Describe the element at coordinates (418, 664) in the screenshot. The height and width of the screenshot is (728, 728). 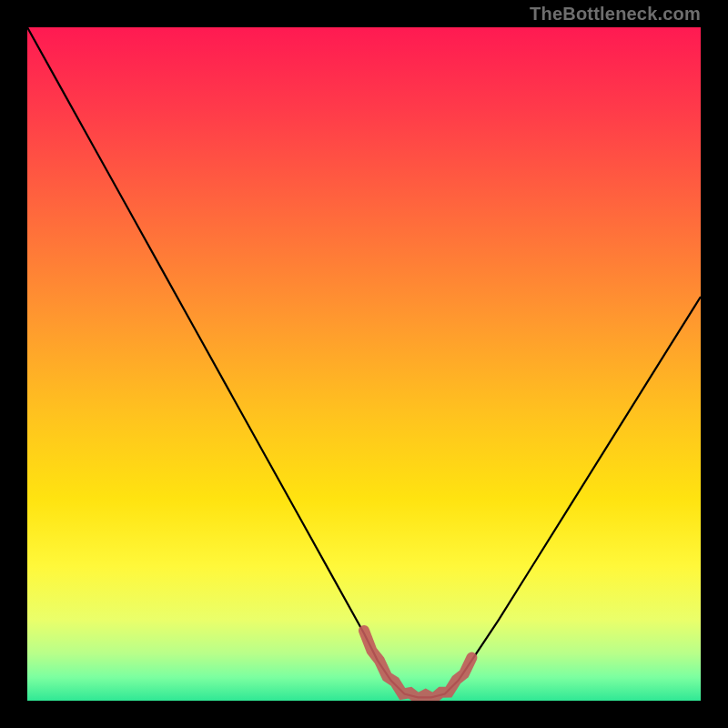
I see `flat-bottom-band` at that location.